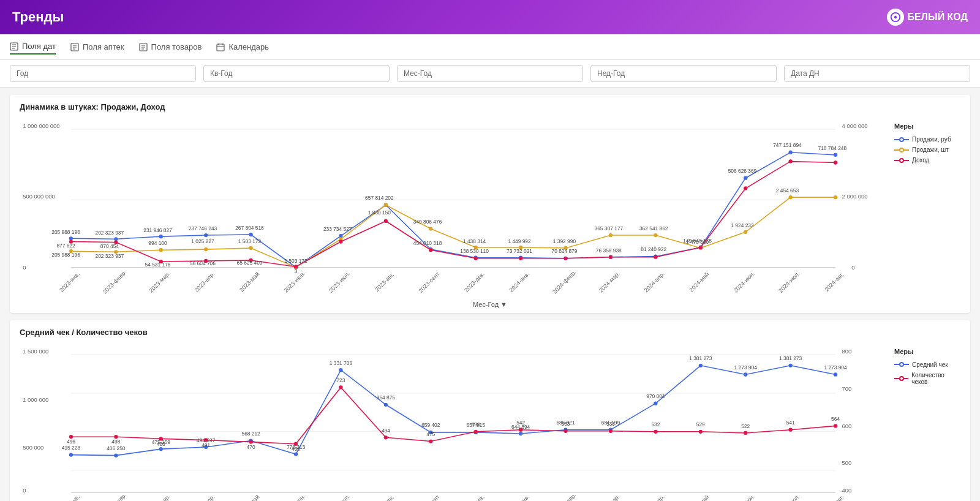  Describe the element at coordinates (66, 232) in the screenshot. I see `chart1-label-rub-0: 205 988 196` at that location.